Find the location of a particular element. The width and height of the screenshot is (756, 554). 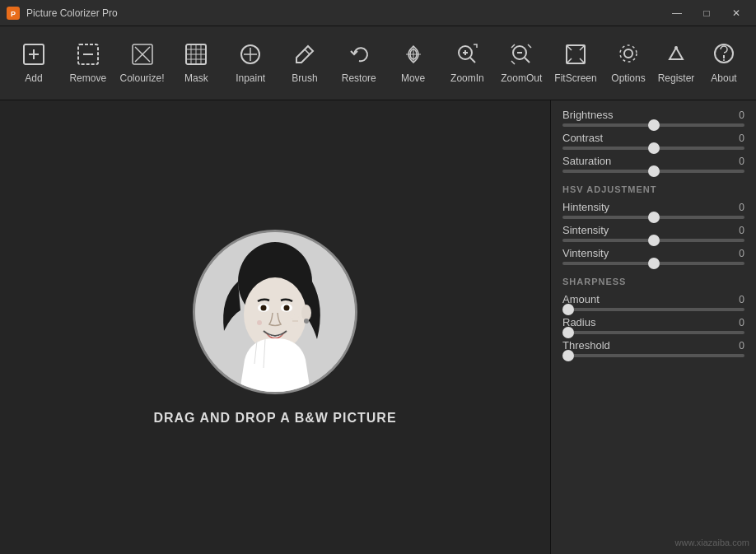

toolbar: Add Remove Colourize! is located at coordinates (378, 63).